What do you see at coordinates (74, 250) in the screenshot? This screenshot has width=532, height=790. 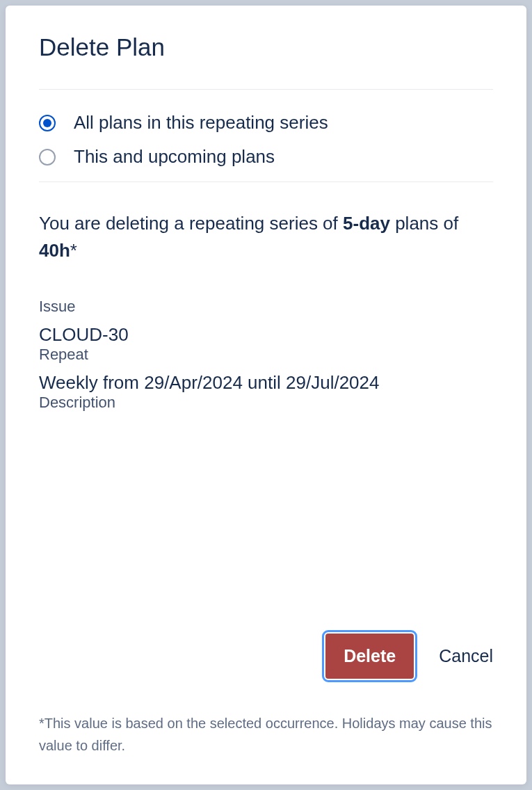 I see `summary-suffix: *` at bounding box center [74, 250].